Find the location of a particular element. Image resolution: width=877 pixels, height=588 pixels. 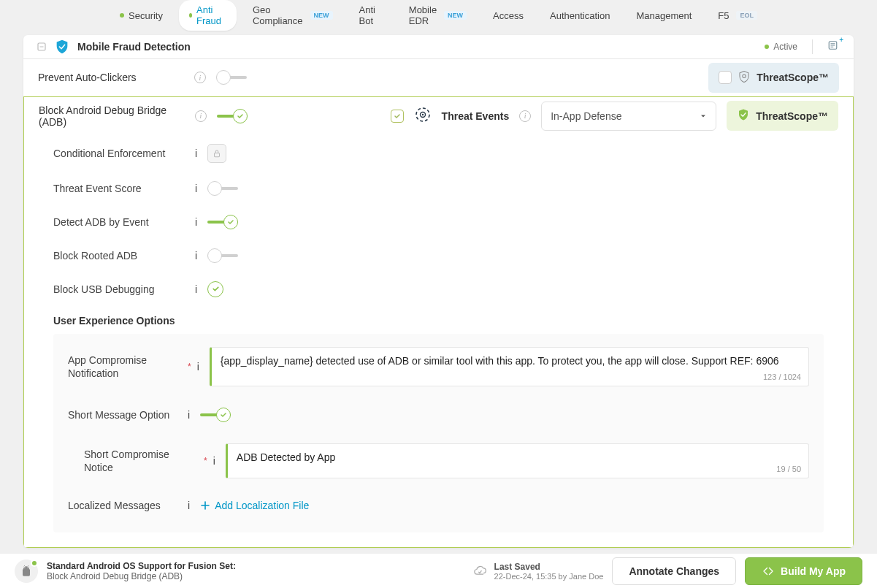

char-count: 123 / 1024 is located at coordinates (782, 377).